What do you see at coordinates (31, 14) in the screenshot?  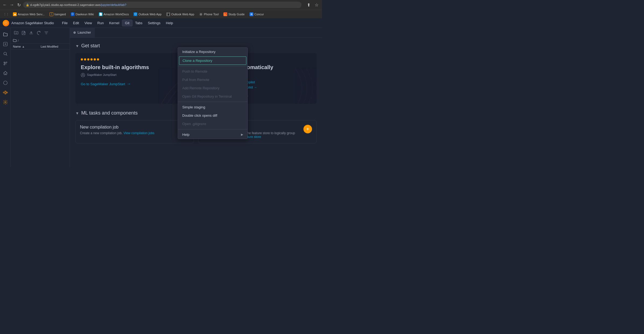 I see `bookmark-aws-label: Amazon Web Serv...` at bounding box center [31, 14].